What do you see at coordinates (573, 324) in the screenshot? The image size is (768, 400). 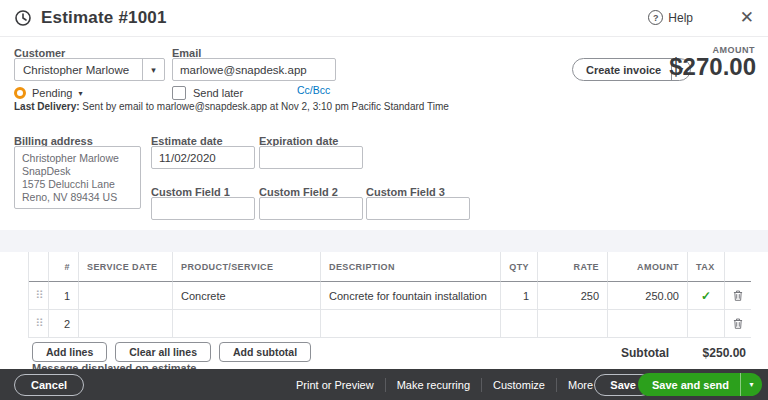 I see `rate-cell` at bounding box center [573, 324].